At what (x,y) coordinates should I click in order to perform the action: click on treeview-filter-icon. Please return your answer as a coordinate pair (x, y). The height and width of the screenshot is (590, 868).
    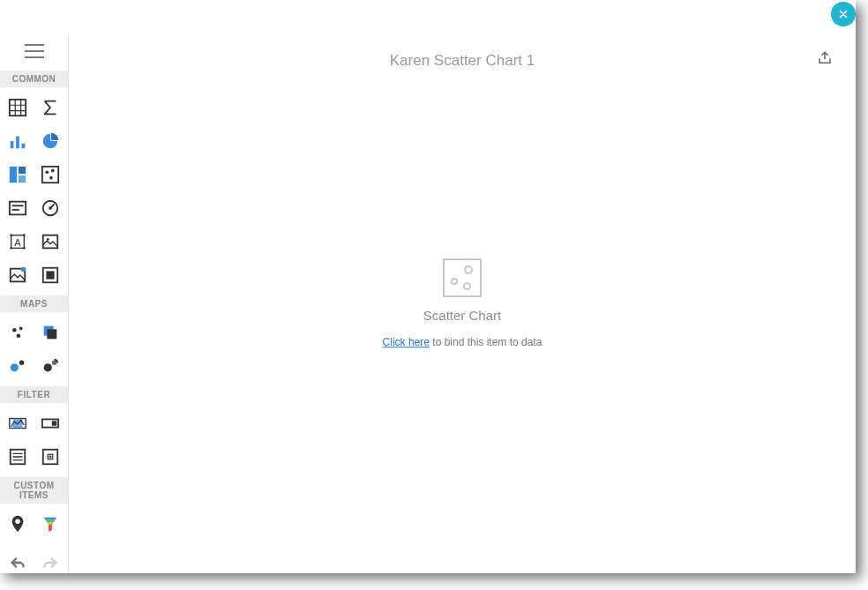
    Looking at the image, I should click on (51, 457).